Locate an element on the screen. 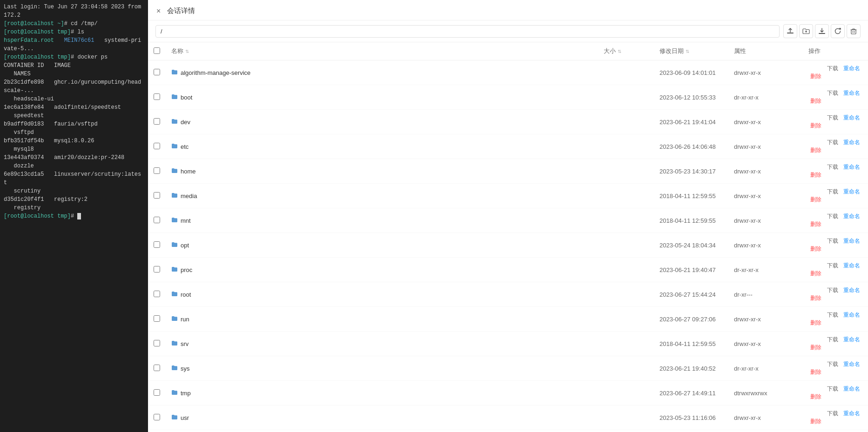 This screenshot has width=868, height=432. page-title: 会话详情 is located at coordinates (181, 11).